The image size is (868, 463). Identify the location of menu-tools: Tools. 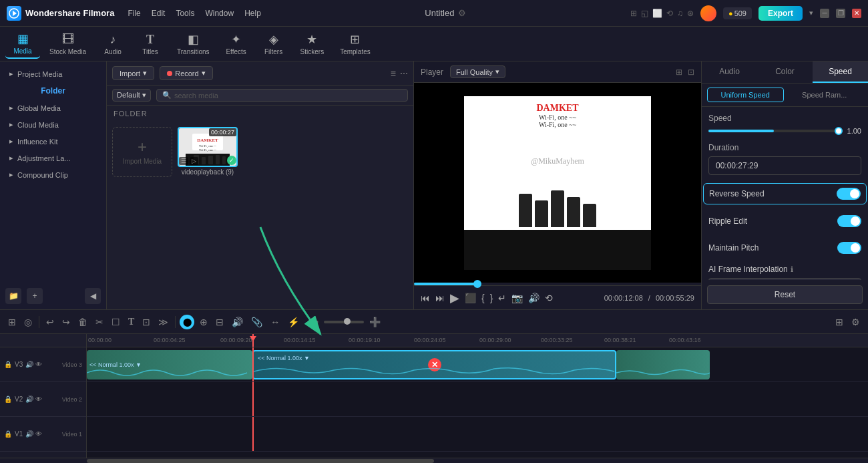
(185, 13).